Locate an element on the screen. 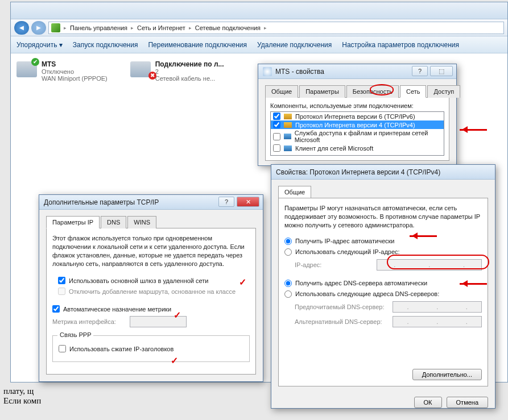  input-dns1: ... is located at coordinates (437, 307).